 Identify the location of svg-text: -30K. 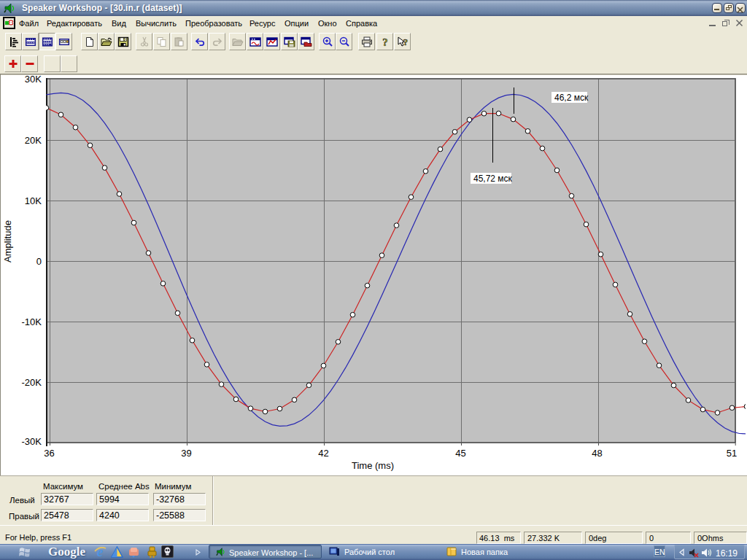
(32, 442).